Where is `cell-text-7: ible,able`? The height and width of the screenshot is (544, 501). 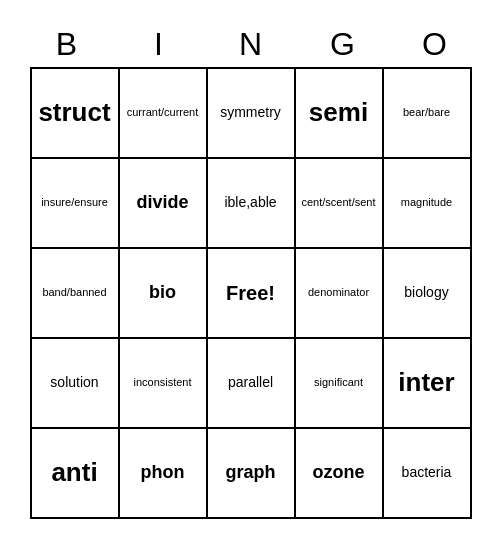 cell-text-7: ible,able is located at coordinates (250, 202).